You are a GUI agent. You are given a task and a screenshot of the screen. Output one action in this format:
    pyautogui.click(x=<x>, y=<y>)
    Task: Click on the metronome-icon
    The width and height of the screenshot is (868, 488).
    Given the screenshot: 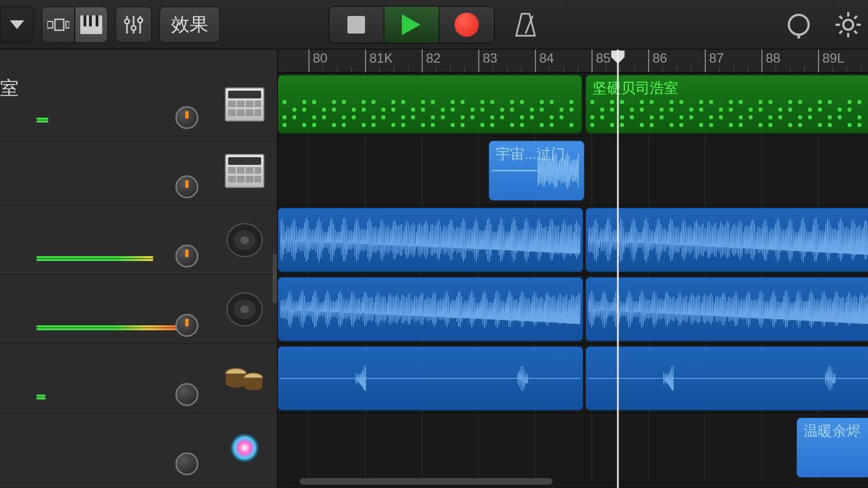 What is the action you would take?
    pyautogui.click(x=526, y=25)
    